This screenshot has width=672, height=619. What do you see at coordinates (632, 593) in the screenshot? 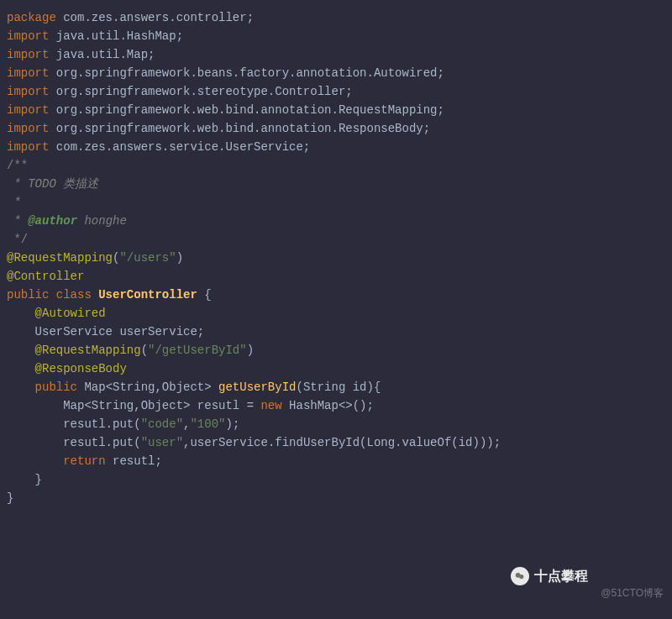
I see `watermark-text: @51CTO博客` at bounding box center [632, 593].